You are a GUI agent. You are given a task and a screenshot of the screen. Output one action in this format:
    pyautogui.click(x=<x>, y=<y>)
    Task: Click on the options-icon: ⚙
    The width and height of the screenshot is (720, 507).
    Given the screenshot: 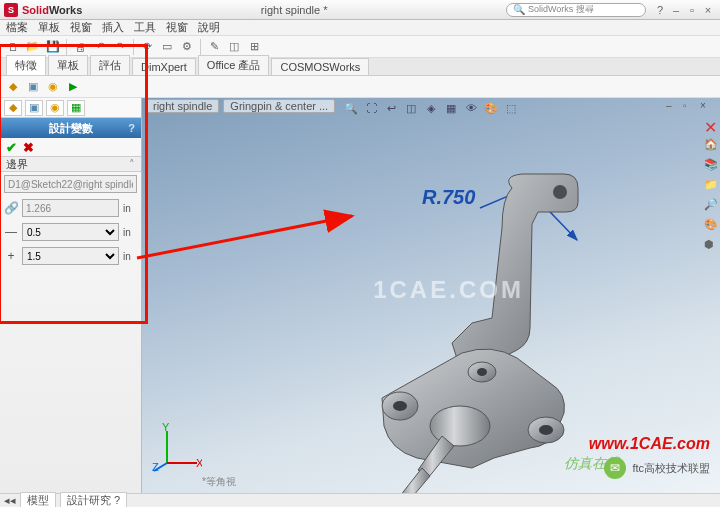 What is the action you would take?
    pyautogui.click(x=187, y=47)
    